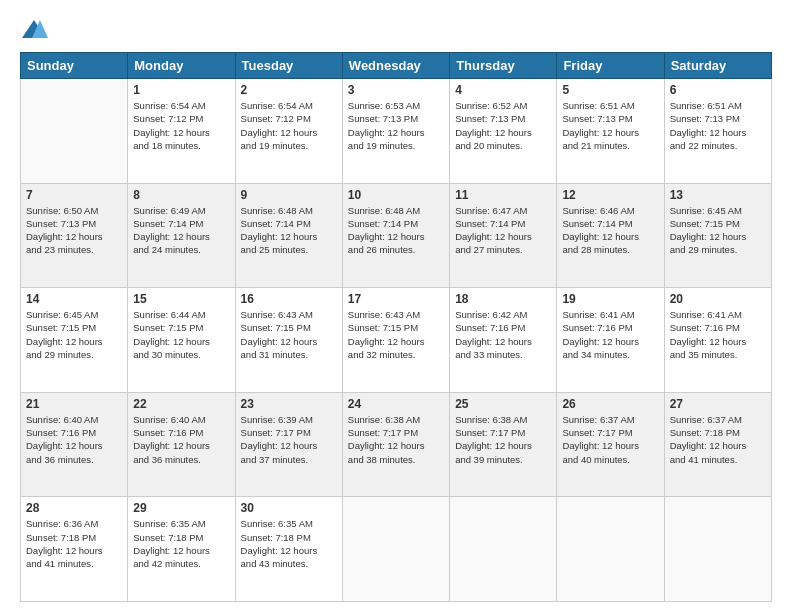 Image resolution: width=792 pixels, height=612 pixels. What do you see at coordinates (288, 66) in the screenshot?
I see `header-tuesday: Tuesday` at bounding box center [288, 66].